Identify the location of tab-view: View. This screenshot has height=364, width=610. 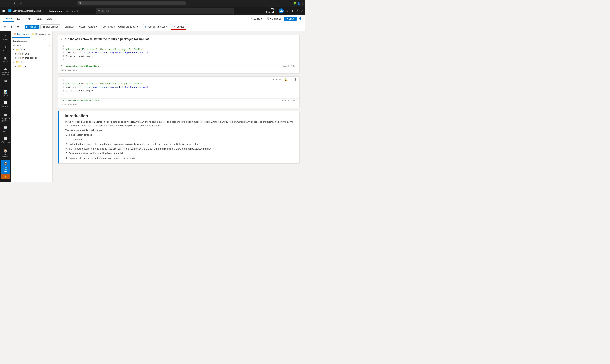
(49, 19).